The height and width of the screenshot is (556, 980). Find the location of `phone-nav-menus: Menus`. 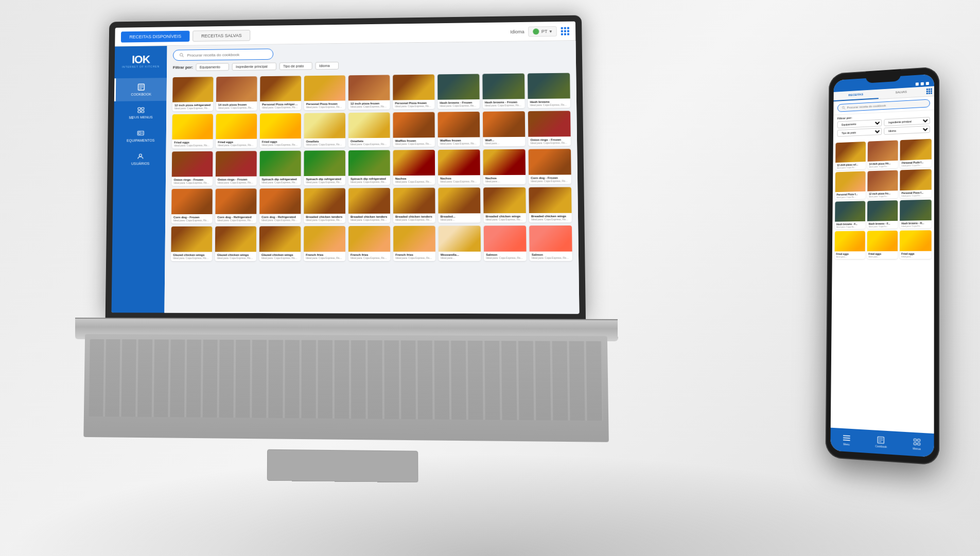

phone-nav-menus: Menus is located at coordinates (917, 444).